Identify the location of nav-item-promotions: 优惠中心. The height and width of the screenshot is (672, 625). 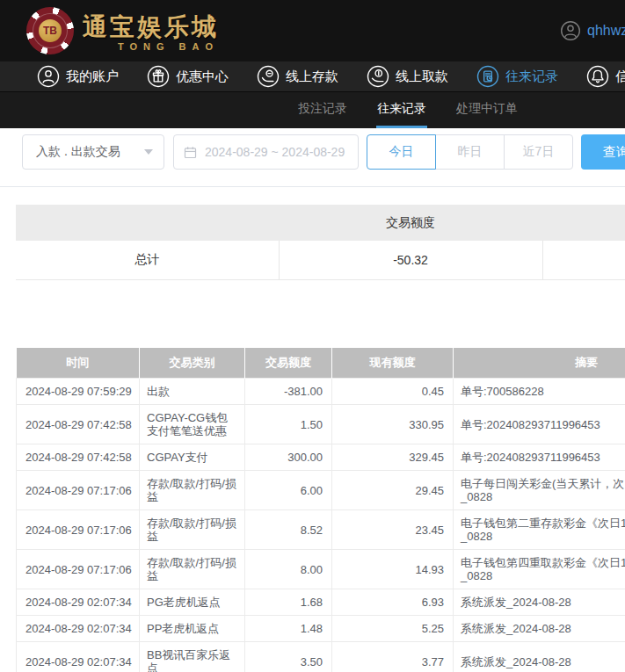
(188, 76).